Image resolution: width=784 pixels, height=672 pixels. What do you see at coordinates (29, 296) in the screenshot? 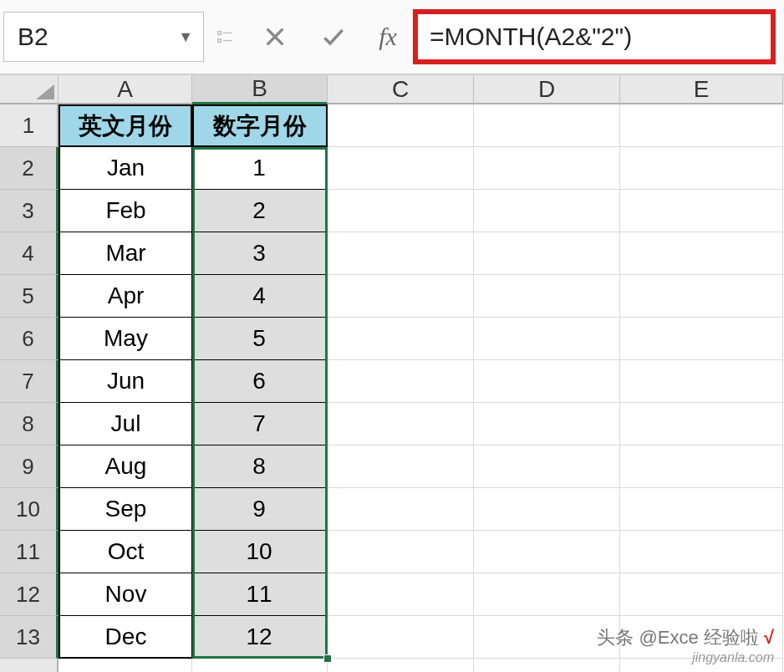
I see `row-header-5: 5` at bounding box center [29, 296].